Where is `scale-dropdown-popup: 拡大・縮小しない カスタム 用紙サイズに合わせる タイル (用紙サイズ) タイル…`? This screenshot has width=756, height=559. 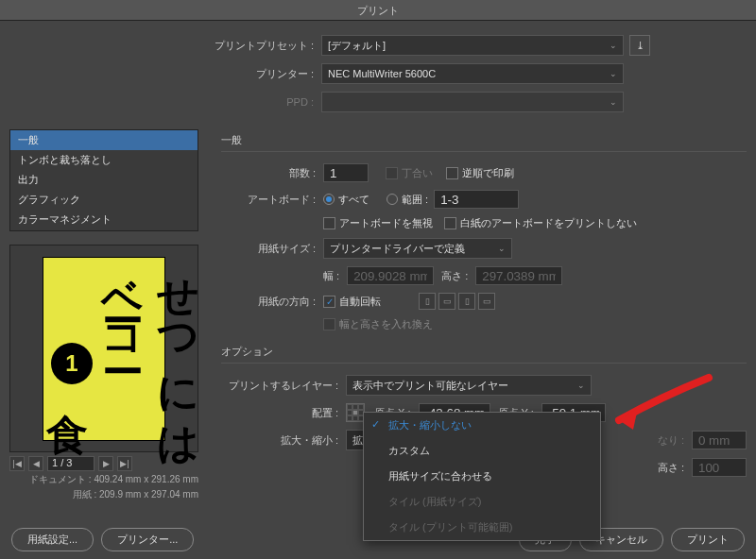
scale-dropdown-popup: 拡大・縮小しない カスタム 用紙サイズに合わせる タイル (用紙サイズ) タイル… is located at coordinates (482, 476).